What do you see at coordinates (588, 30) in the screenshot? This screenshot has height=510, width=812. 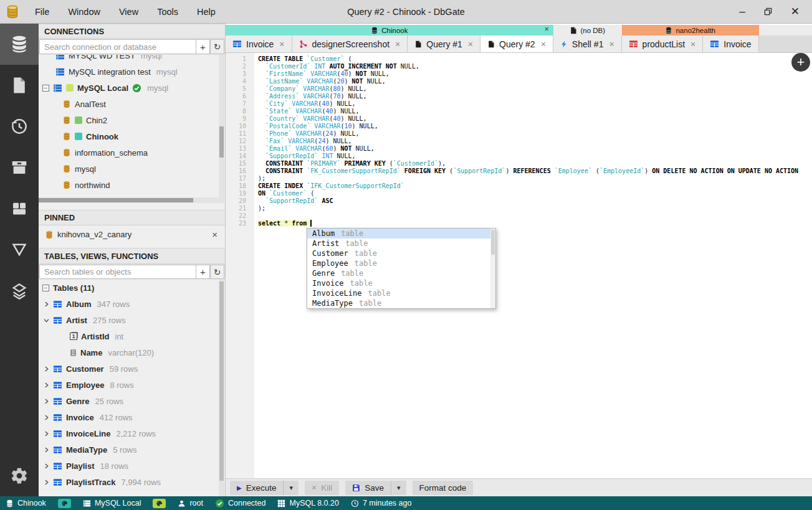 I see `tab-group-header-no-db: (no DB)` at bounding box center [588, 30].